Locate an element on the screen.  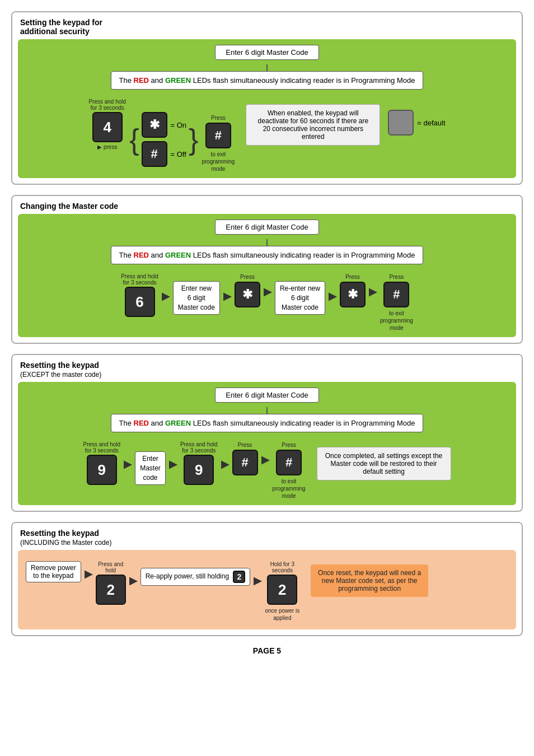
section4-title: Resetting the keypad is located at coordinates (59, 533).